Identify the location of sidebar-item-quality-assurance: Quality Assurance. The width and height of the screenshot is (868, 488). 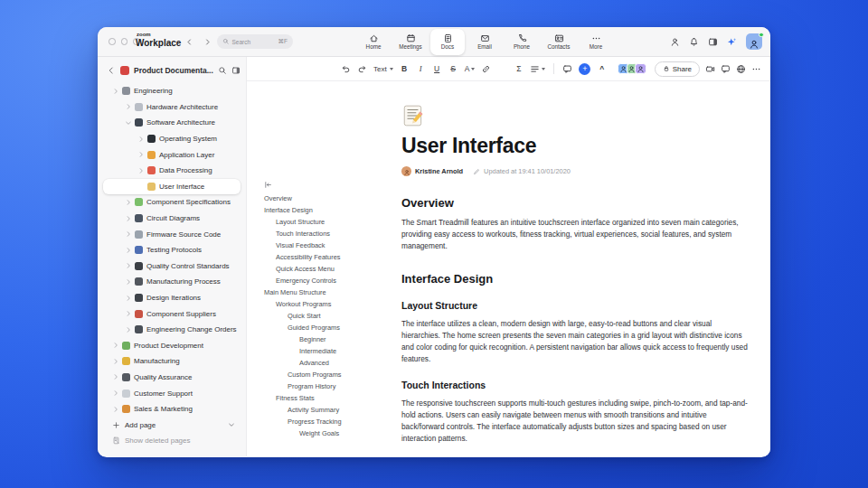
(172, 378).